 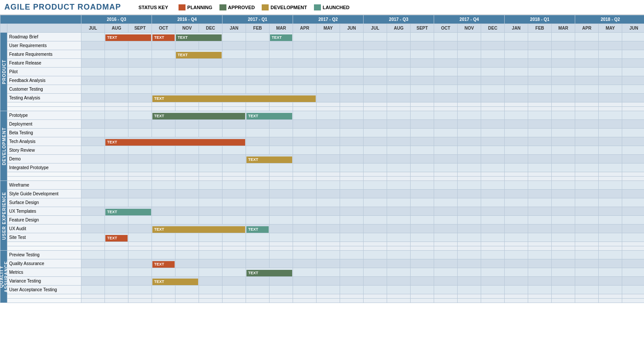 I want to click on row-label: Feature Release, so click(x=44, y=63).